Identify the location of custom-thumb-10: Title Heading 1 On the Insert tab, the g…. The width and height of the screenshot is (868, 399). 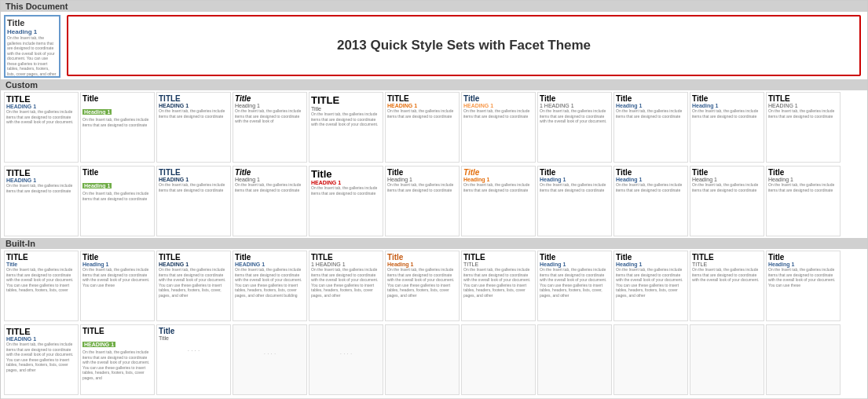
(727, 127).